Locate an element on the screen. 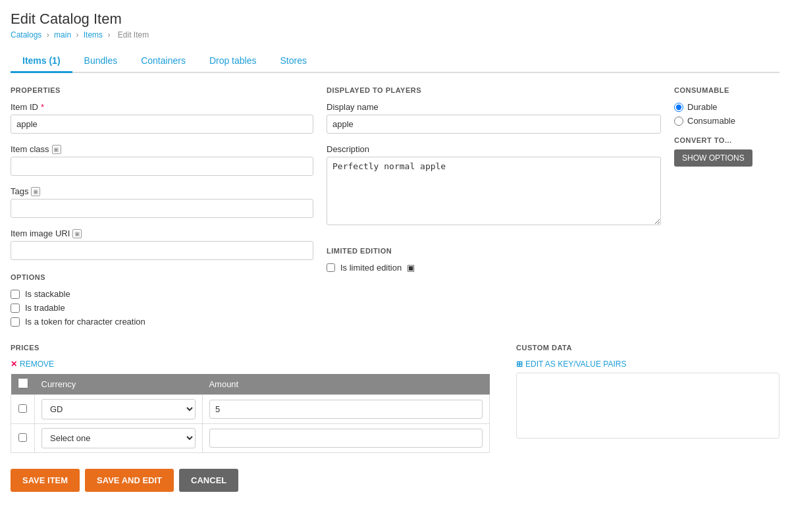  remove-x-icon: ✕ is located at coordinates (14, 364).